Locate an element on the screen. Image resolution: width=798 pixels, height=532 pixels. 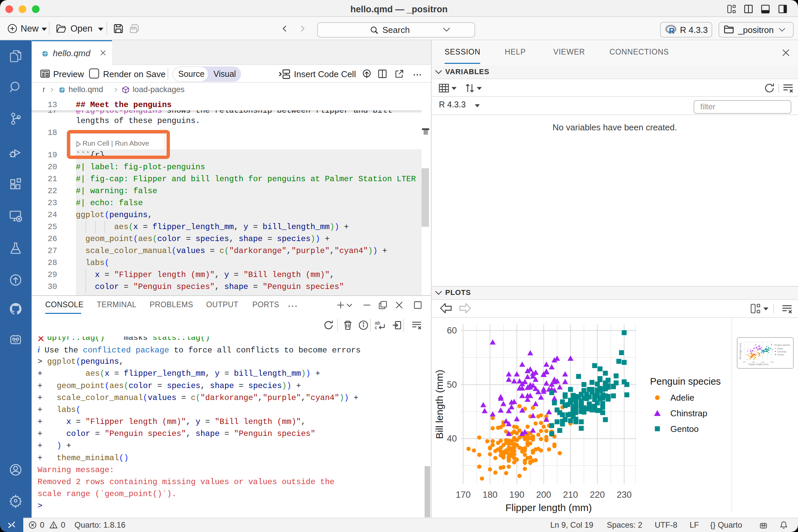
svg-text: 40 is located at coordinates (452, 438).